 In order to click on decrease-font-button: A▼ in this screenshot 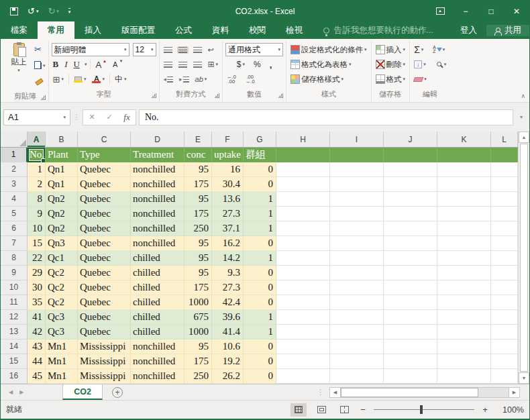, I will do `click(118, 64)`.